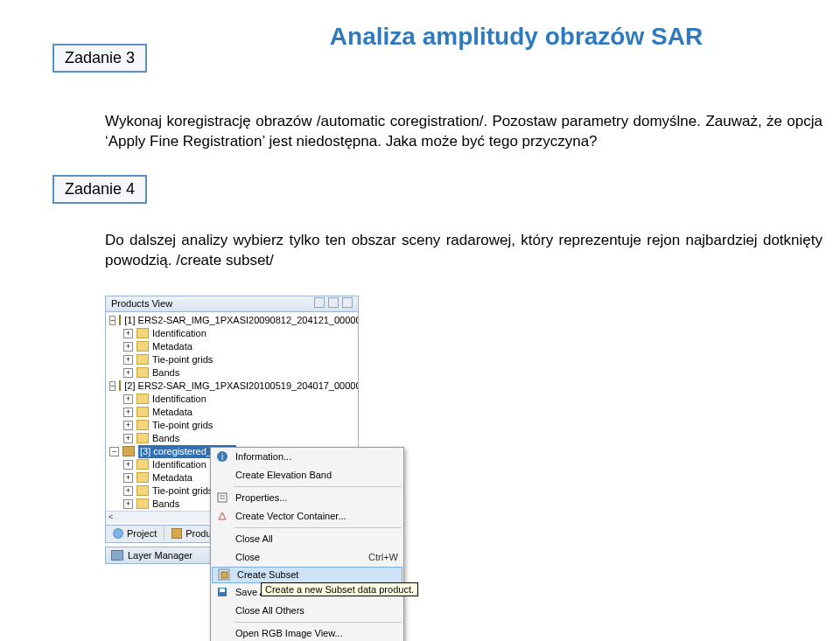 The image size is (840, 641). I want to click on globe-icon, so click(118, 533).